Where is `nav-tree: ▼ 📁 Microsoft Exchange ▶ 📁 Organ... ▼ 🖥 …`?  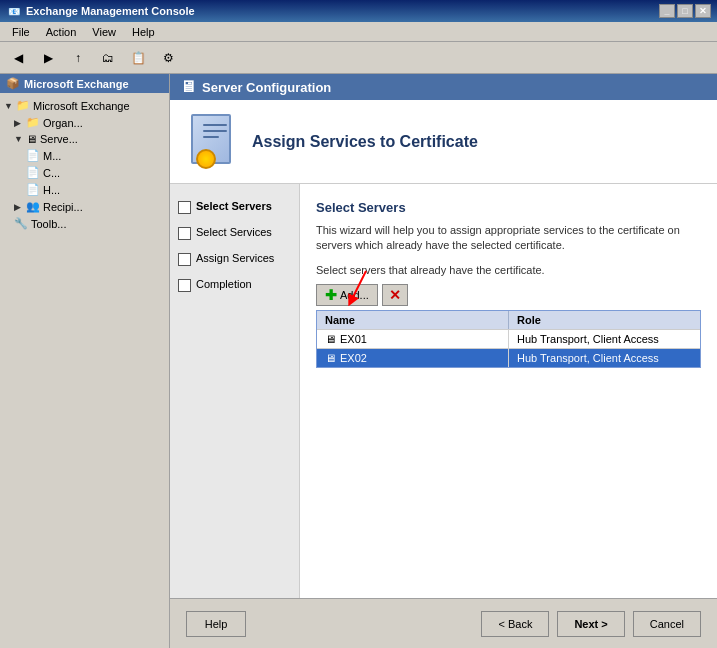
nav-tree: ▼ 📁 Microsoft Exchange ▶ 📁 Organ... ▼ 🖥 … is located at coordinates (84, 164).